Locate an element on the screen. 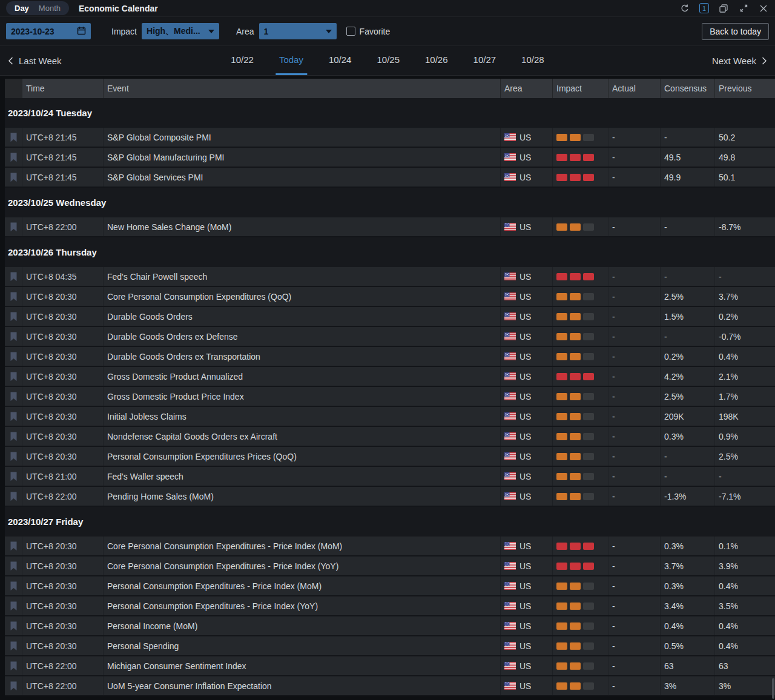  table-row: UTC+8 22:00New Home Sales Change (MoM)US… is located at coordinates (390, 228).